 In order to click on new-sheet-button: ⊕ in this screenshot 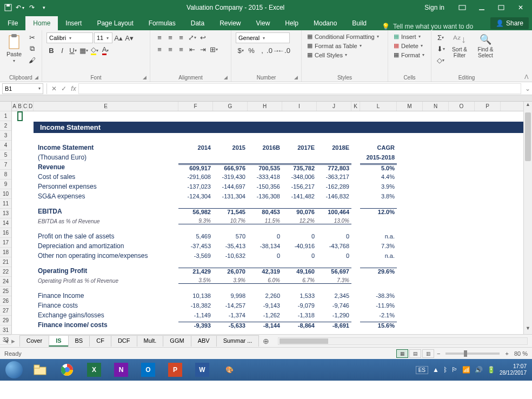, I will do `click(266, 341)`.